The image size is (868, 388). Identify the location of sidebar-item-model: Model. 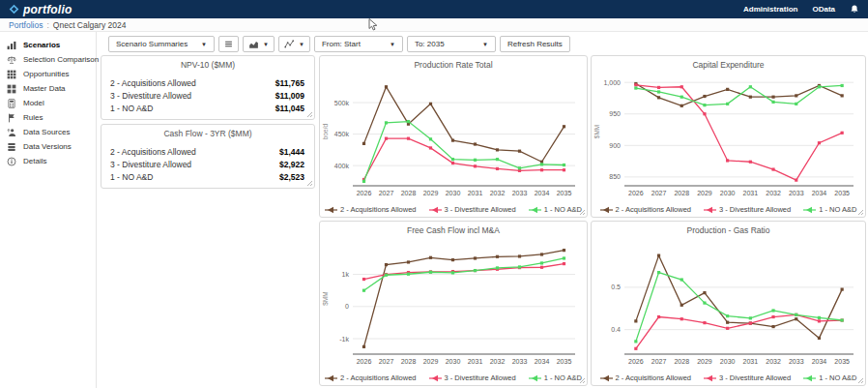
(48, 103).